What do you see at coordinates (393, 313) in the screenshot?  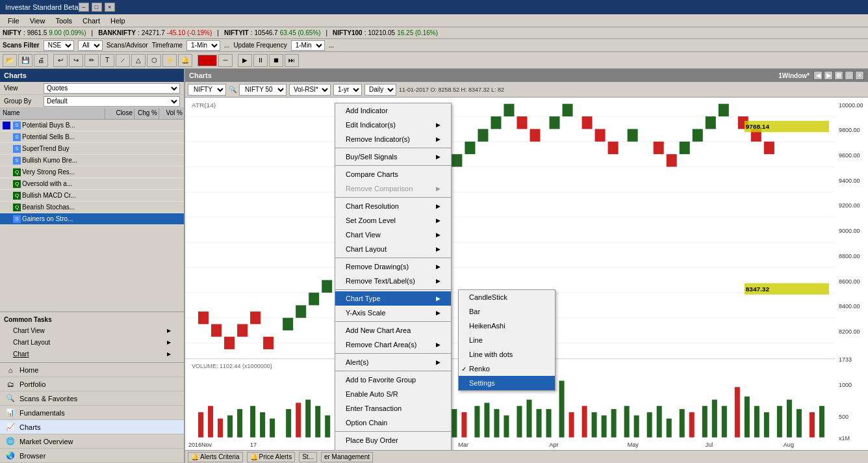 I see `ctx-y-axis-scale: Y-Axis Scale ▶` at bounding box center [393, 313].